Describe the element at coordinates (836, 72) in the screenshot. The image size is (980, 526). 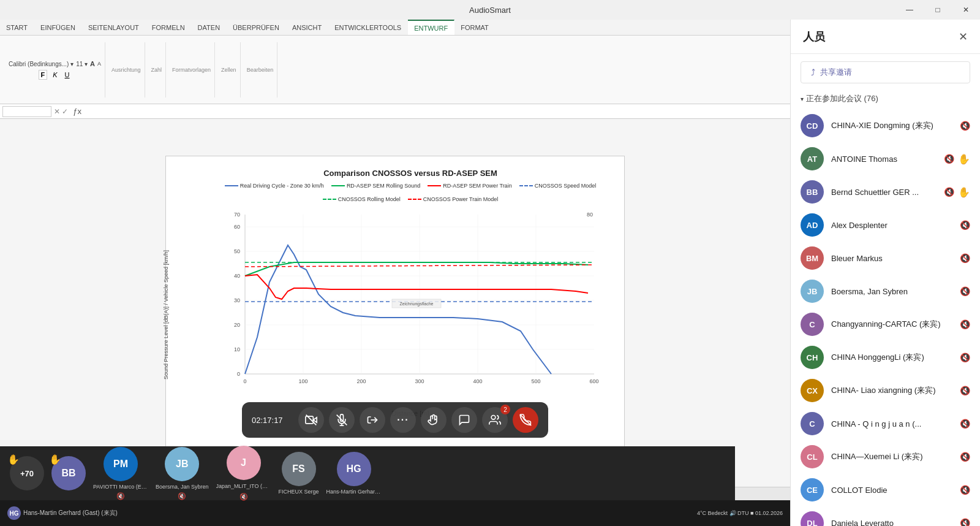
I see `invite-label: 共享邀请` at that location.